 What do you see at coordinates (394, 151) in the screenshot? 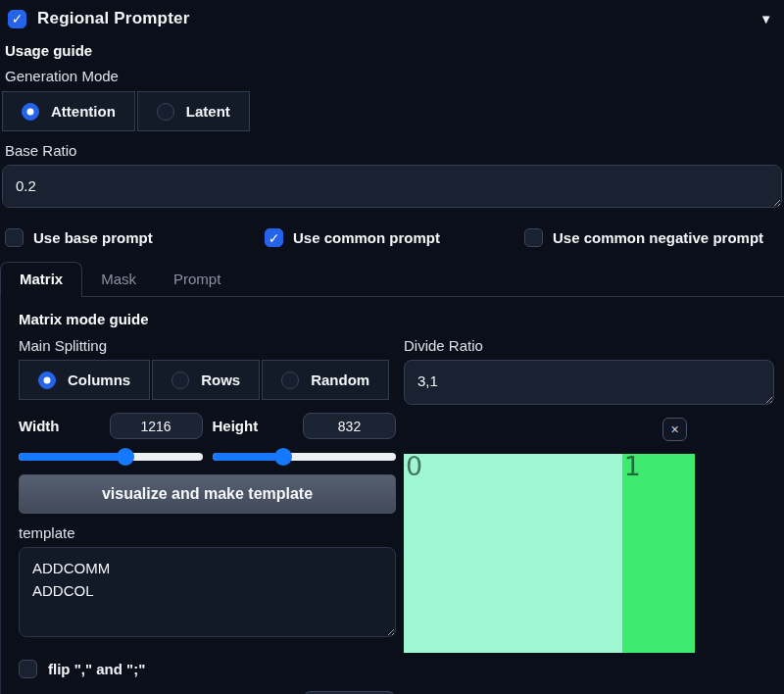
I see `base-ratio-label: Base Ratio` at bounding box center [394, 151].